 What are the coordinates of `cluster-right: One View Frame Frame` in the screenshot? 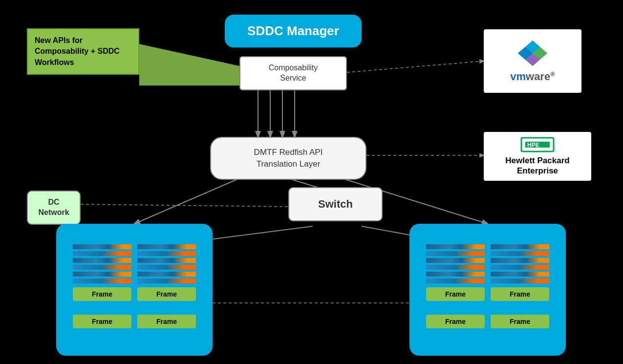 It's located at (488, 290).